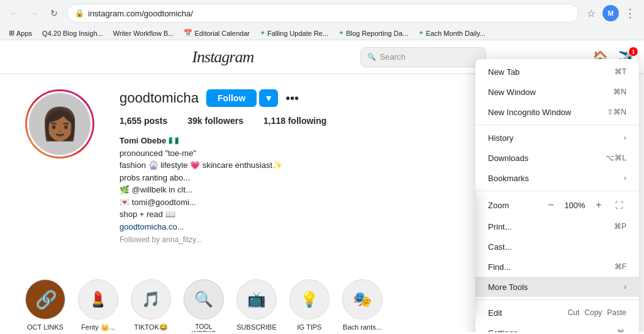 Image resolution: width=644 pixels, height=334 pixels. I want to click on instagram-logo: Instagram, so click(223, 57).